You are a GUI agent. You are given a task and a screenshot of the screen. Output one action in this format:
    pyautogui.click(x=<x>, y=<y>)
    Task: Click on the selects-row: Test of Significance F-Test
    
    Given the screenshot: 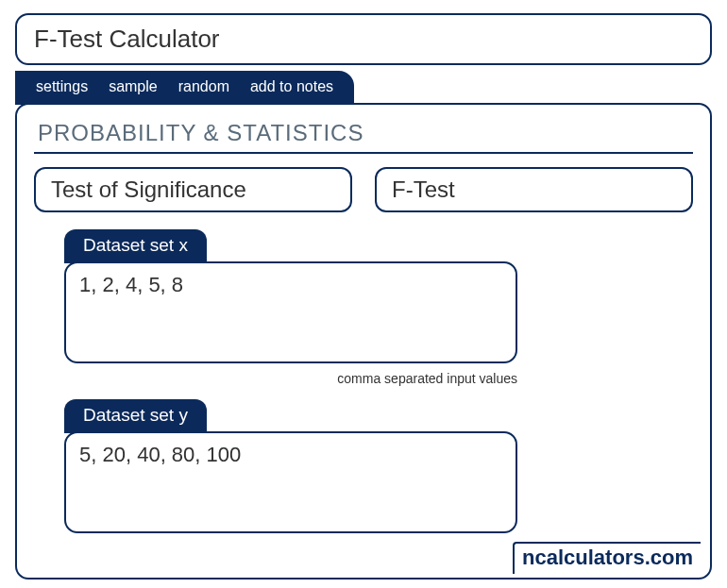 What is the action you would take?
    pyautogui.click(x=364, y=190)
    